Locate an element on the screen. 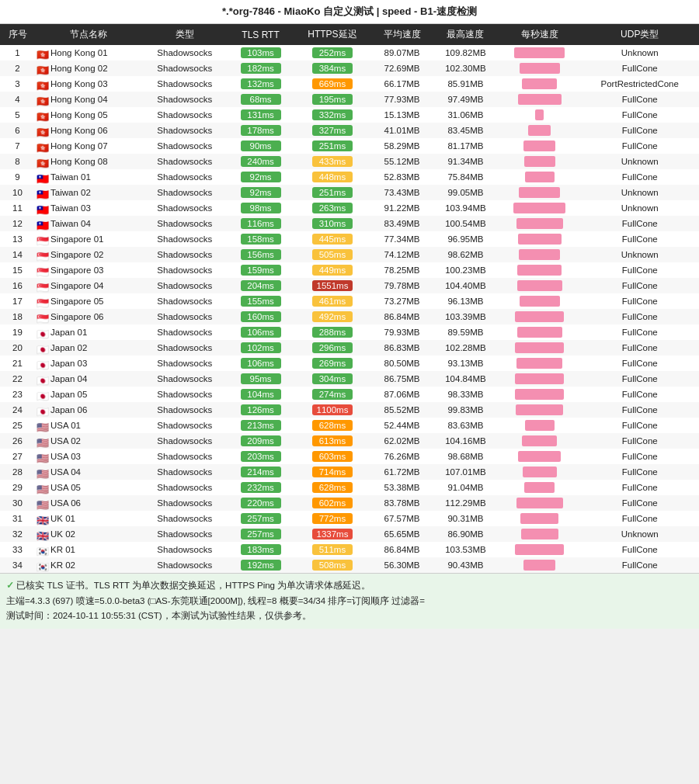 This screenshot has width=699, height=784. table-row: 6 🇭🇰Hong Kong 06 Shadowsocks 178ms 327ms… is located at coordinates (350, 130).